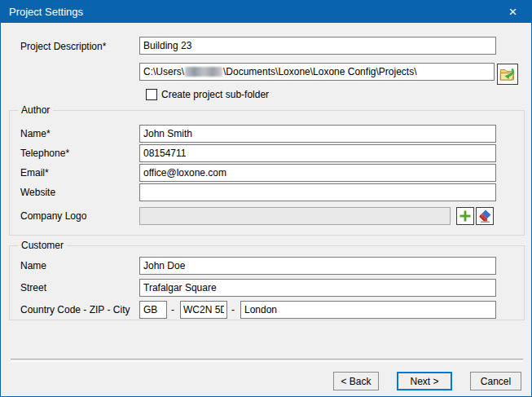 This screenshot has width=532, height=397. I want to click on back-button: < Back, so click(356, 382).